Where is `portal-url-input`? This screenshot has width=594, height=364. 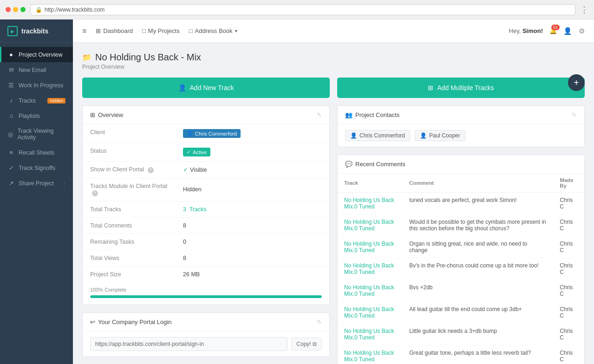
portal-url-input is located at coordinates (189, 344).